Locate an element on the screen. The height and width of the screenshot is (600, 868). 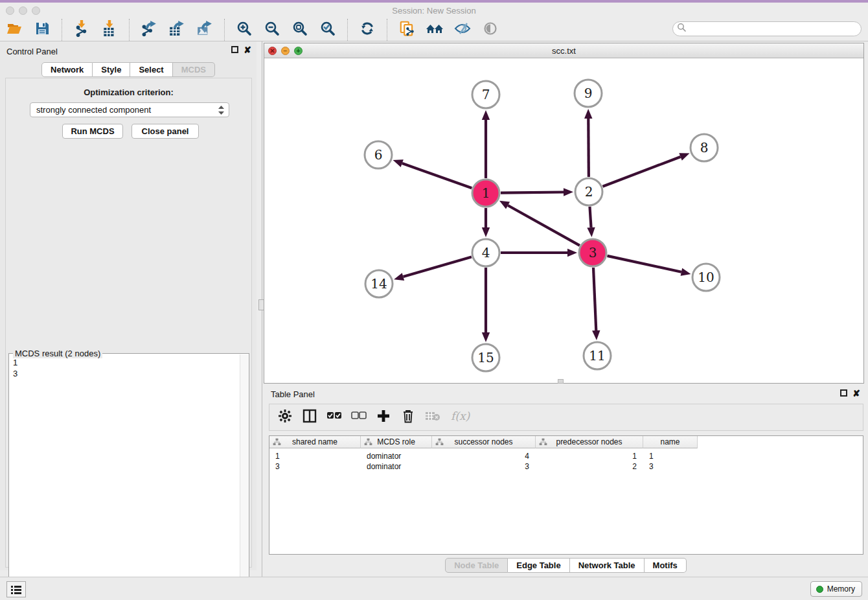
memory-button: Memory is located at coordinates (836, 589).